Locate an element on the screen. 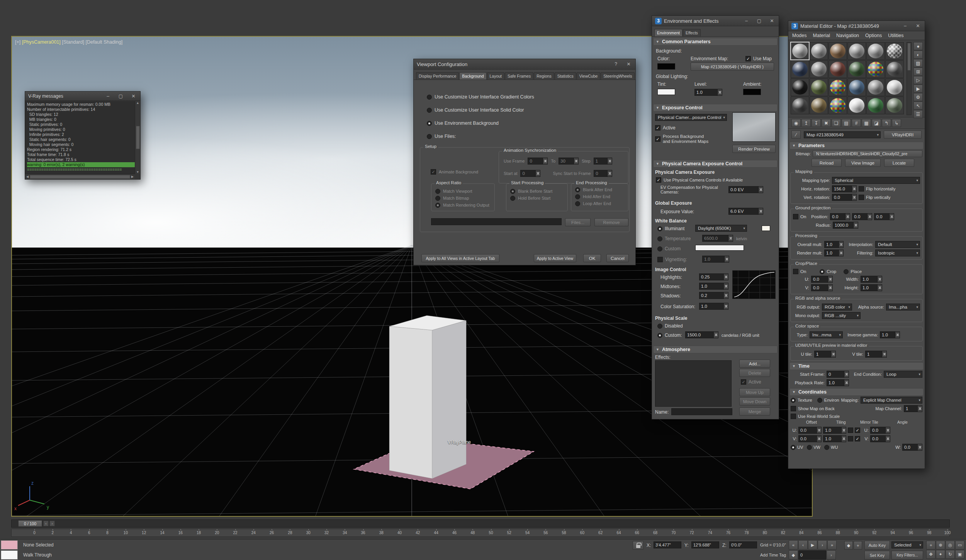 Image resolution: width=966 pixels, height=560 pixels. rollout-time: Time is located at coordinates (857, 366).